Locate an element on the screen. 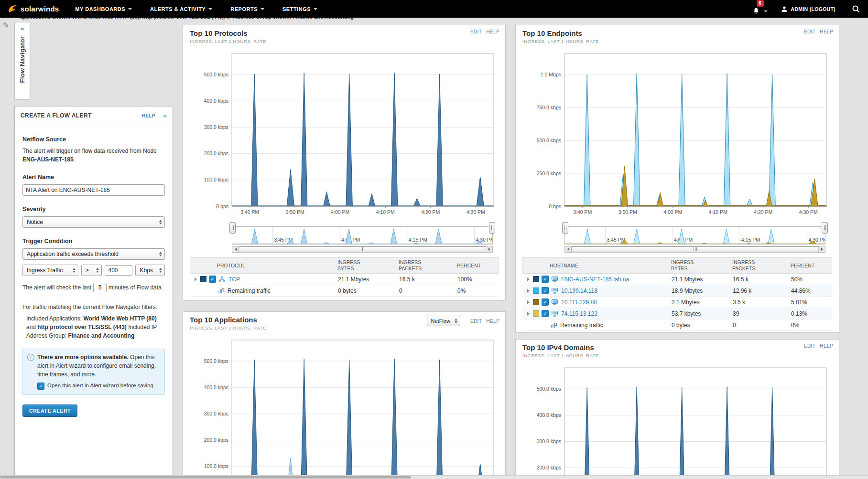 This screenshot has width=868, height=479. check-minutes-input is located at coordinates (100, 287).